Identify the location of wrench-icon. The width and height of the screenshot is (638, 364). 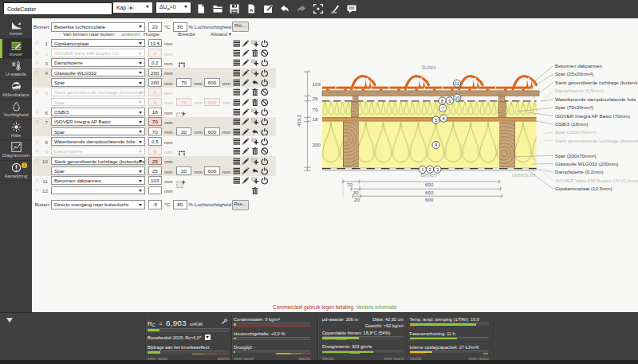
(225, 322).